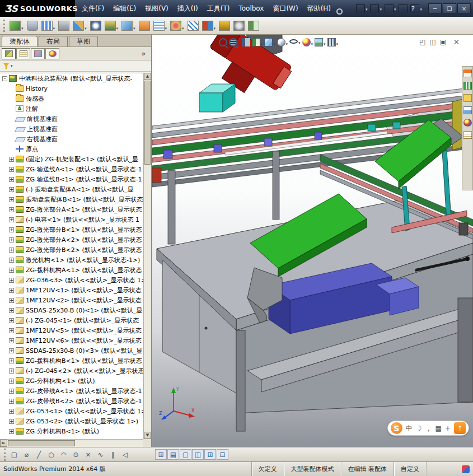  Describe the element at coordinates (449, 8) in the screenshot. I see `maximize-button: ❏` at that location.